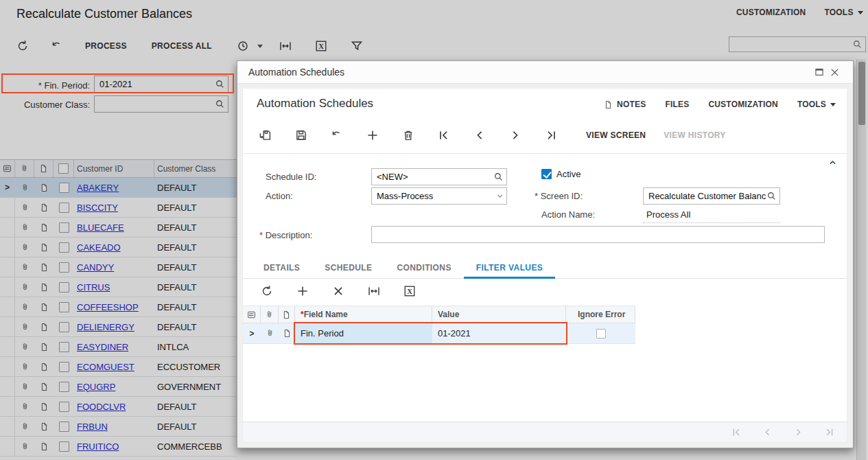 The height and width of the screenshot is (460, 868). I want to click on svg-text: X, so click(410, 291).